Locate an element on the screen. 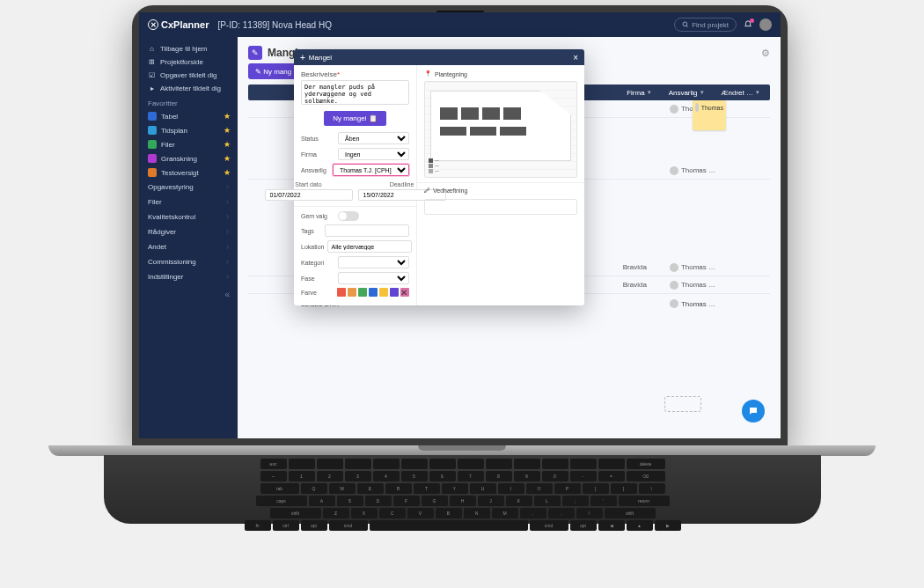 Image resolution: width=924 pixels, height=588 pixels. sticky-note: Thomas is located at coordinates (709, 115).